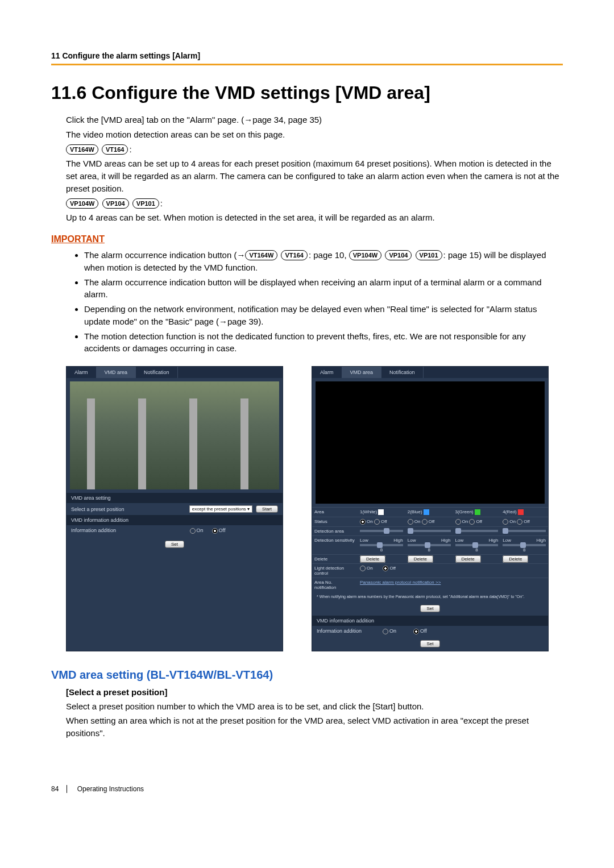 Image resolution: width=614 pixels, height=868 pixels. Describe the element at coordinates (430, 509) in the screenshot. I see `screenshot-vp104: Alarm VMD area Notification Area 1(White…` at that location.